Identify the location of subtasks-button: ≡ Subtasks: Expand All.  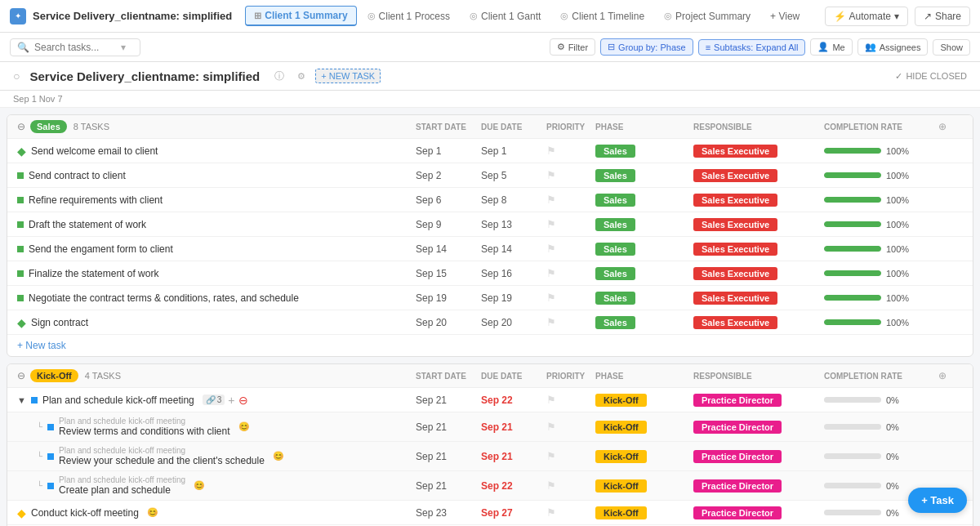
(752, 47).